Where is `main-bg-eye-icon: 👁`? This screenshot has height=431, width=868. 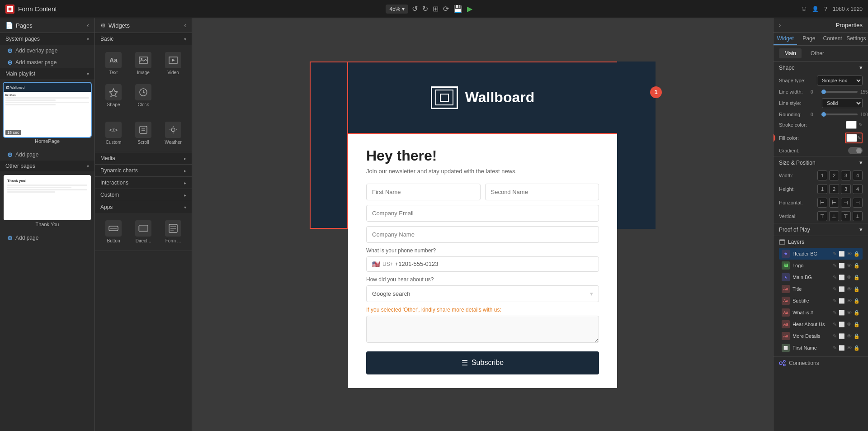
main-bg-eye-icon: 👁 is located at coordinates (849, 278).